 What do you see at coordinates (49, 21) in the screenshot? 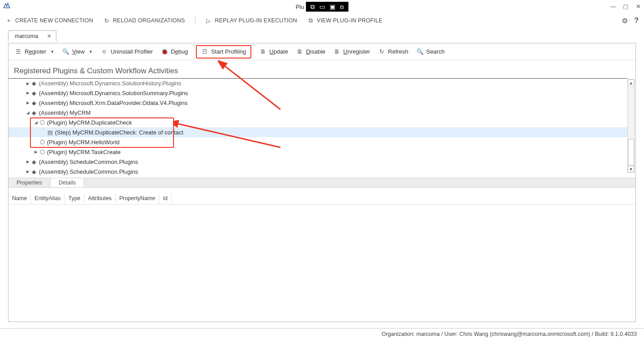
I see `create-connection-button: ＋ CREATE NEW CONNECTION` at bounding box center [49, 21].